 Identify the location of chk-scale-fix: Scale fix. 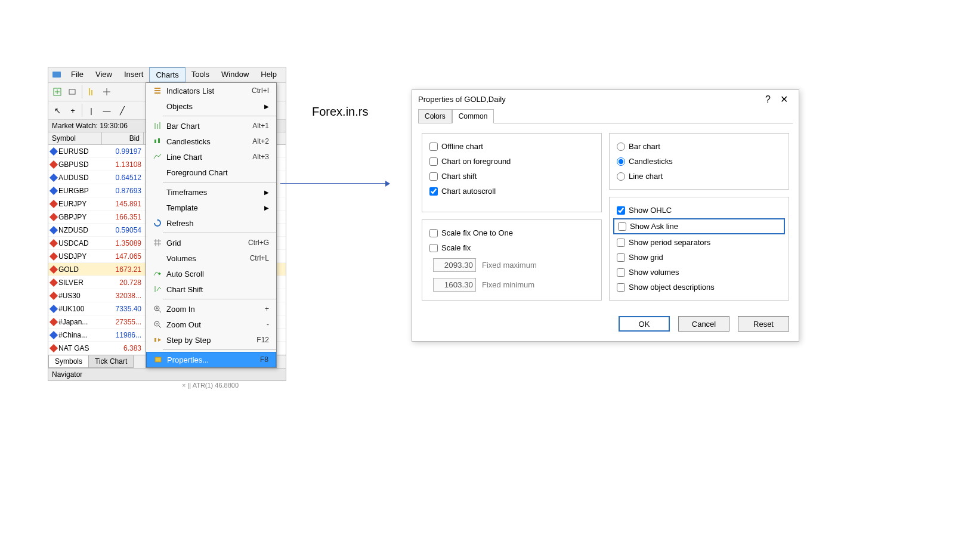
(512, 248).